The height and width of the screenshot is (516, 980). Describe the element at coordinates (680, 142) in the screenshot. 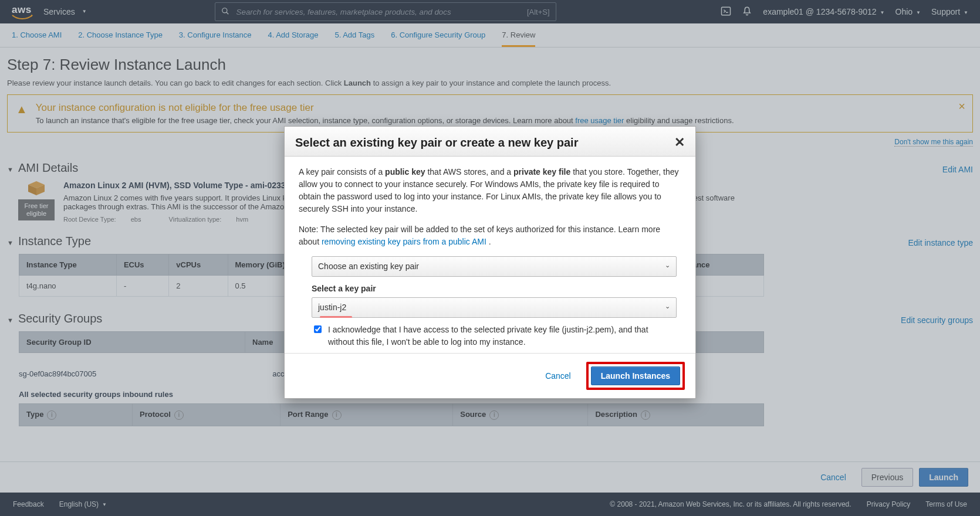

I see `modal-close-icon: ✕` at that location.